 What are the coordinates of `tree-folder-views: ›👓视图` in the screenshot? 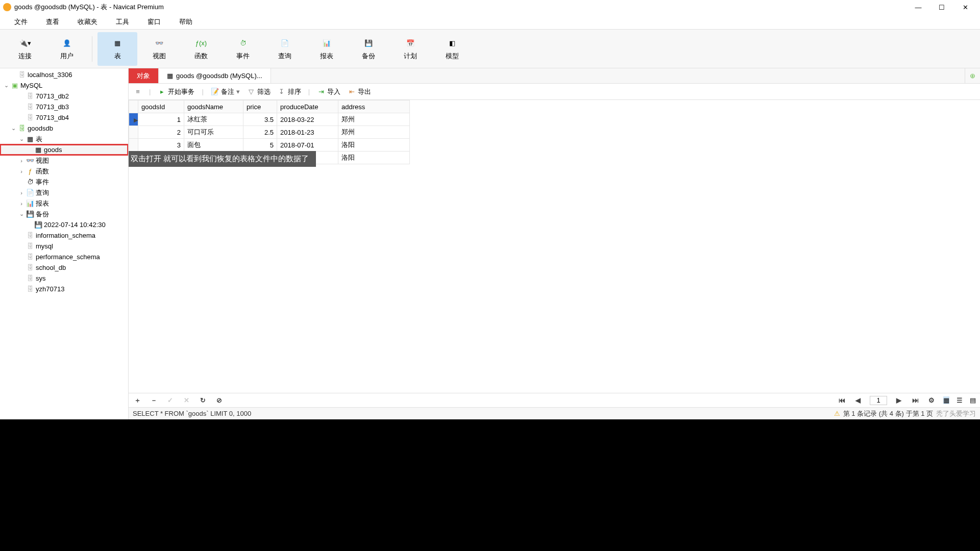 It's located at (64, 160).